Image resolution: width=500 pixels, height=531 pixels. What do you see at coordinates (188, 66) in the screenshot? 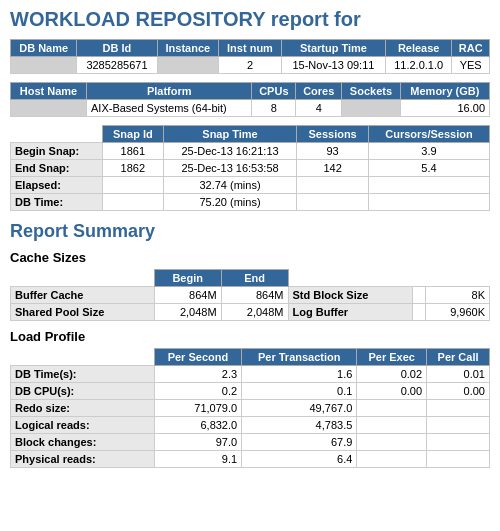
I see `instance-cell` at bounding box center [188, 66].